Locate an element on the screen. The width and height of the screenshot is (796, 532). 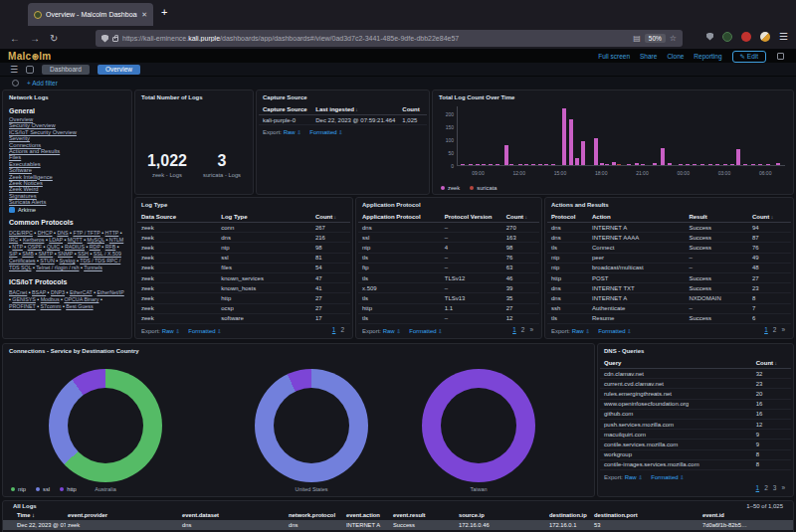
all-logs-column-header: event.dataset is located at coordinates (233, 515).